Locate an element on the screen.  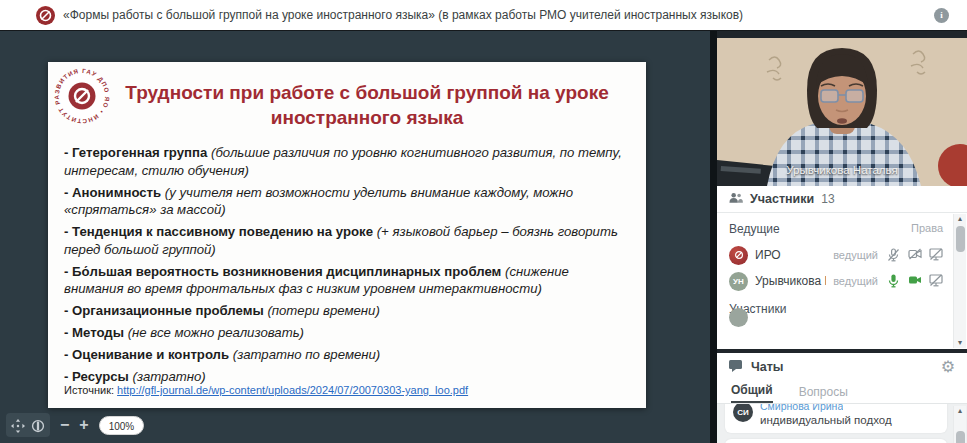
camera-on-icon is located at coordinates (915, 281).